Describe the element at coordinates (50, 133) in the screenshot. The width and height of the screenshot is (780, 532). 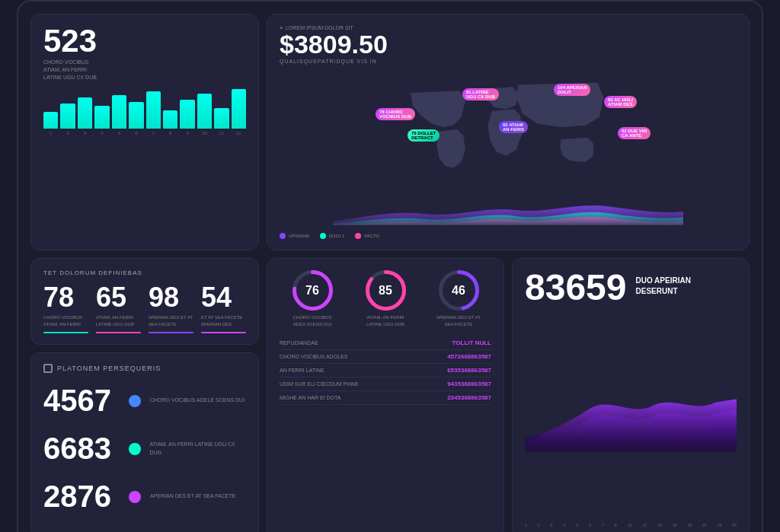
I see `bar-label: 1` at that location.